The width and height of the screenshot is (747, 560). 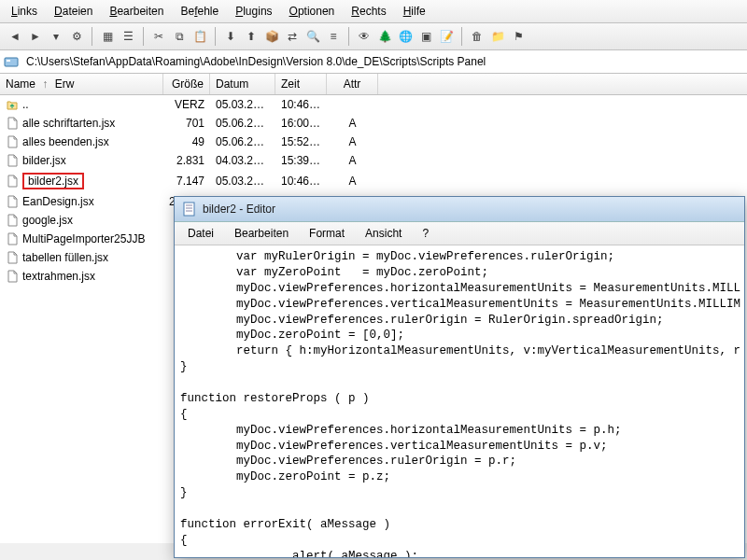 I want to click on file-name: tabellen füllen.jsx, so click(x=65, y=258).